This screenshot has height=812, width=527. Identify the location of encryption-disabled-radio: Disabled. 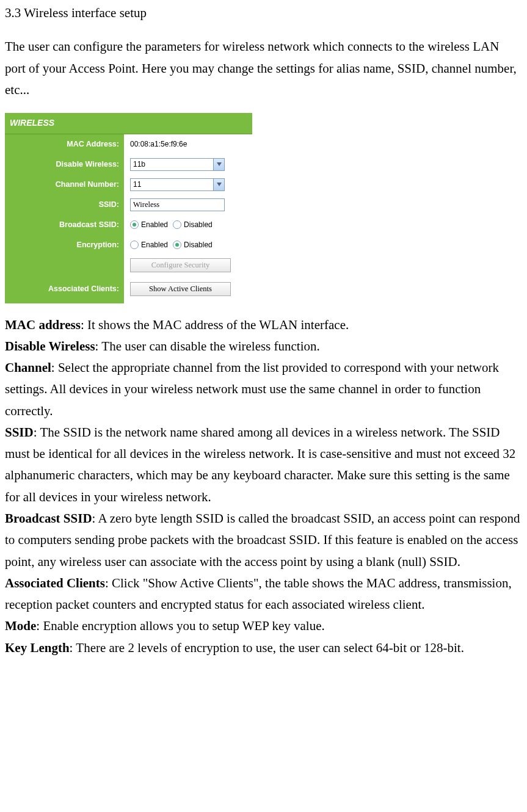
(193, 245).